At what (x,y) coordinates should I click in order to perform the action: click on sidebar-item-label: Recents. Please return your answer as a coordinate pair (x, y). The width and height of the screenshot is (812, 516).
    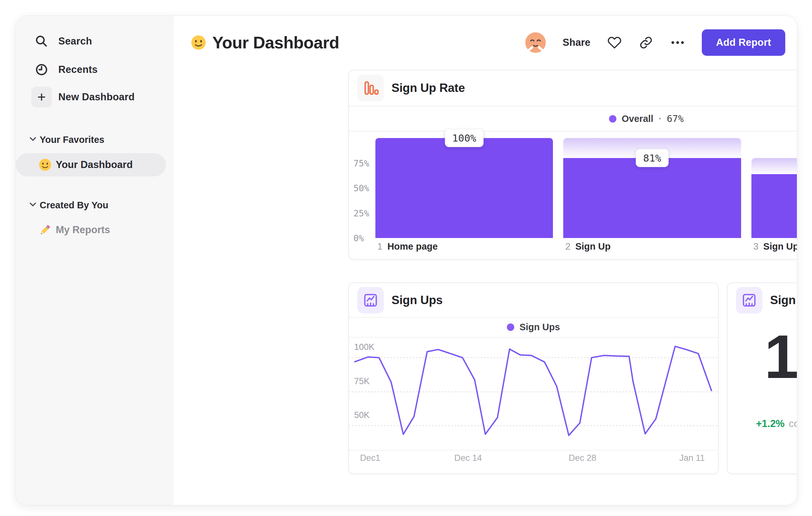
    Looking at the image, I should click on (78, 70).